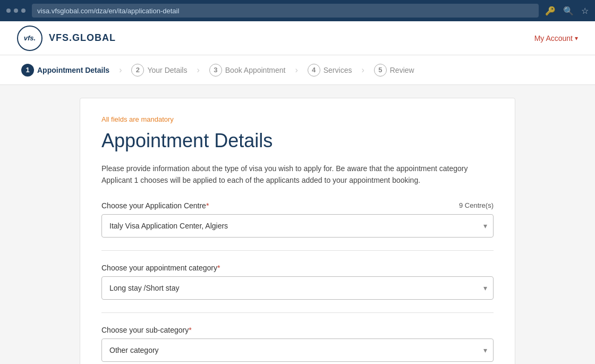  What do you see at coordinates (338, 70) in the screenshot?
I see `step-4-label: Services` at bounding box center [338, 70].